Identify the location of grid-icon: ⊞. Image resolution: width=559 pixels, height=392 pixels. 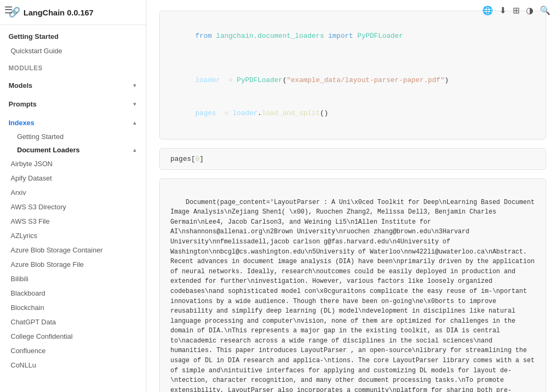
(516, 11).